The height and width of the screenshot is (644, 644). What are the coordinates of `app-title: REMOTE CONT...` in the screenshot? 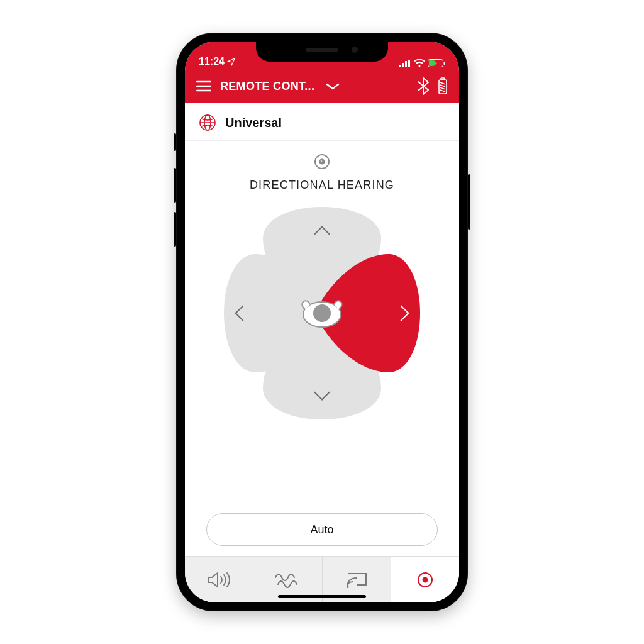 It's located at (267, 87).